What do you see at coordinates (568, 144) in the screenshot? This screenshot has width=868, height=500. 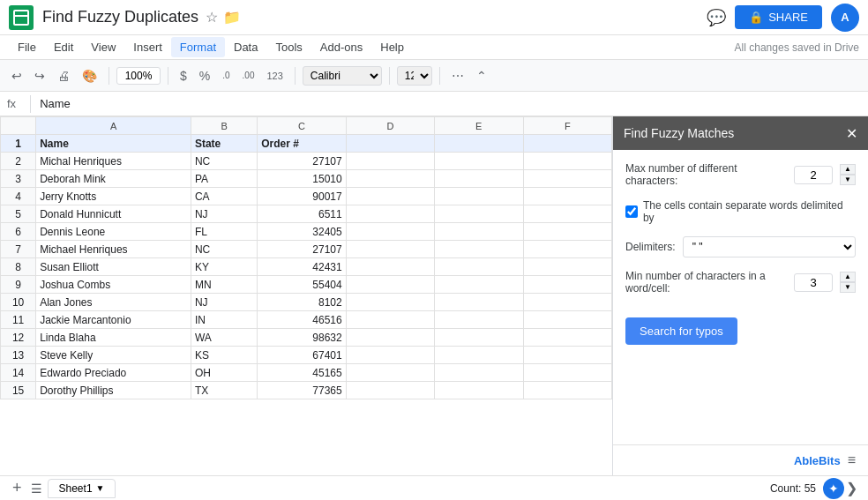 I see `header-f` at bounding box center [568, 144].